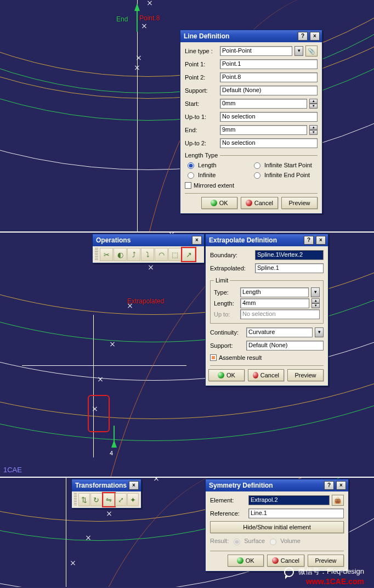 This screenshot has height=588, width=374. I want to click on point2-field: Point.8, so click(269, 77).